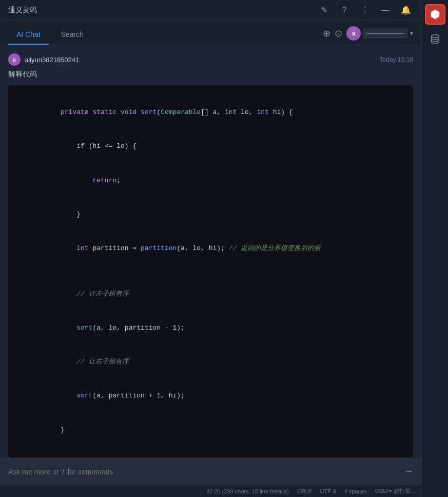 This screenshot has width=448, height=497. I want to click on user-name-area: a —————— ▾, so click(380, 33).